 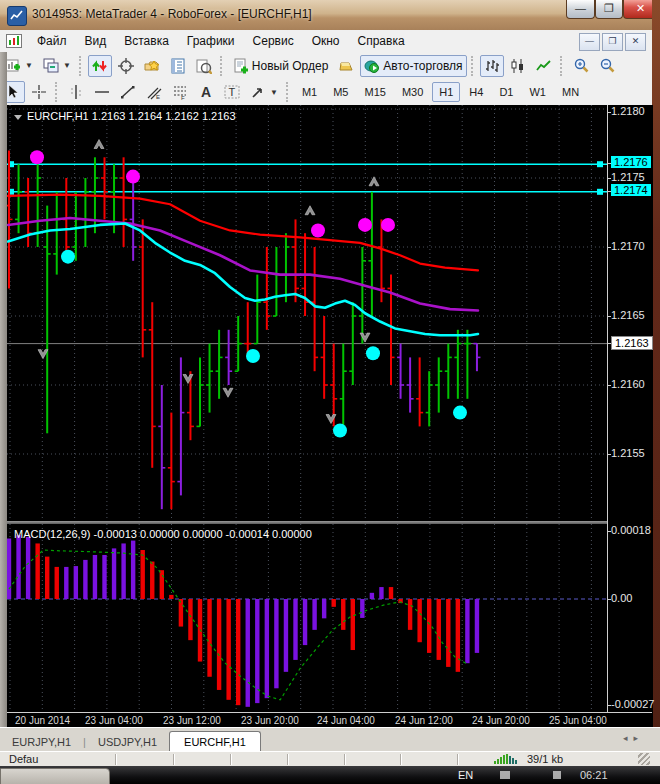 What do you see at coordinates (274, 41) in the screenshot?
I see `menu-сервис: Сервис` at bounding box center [274, 41].